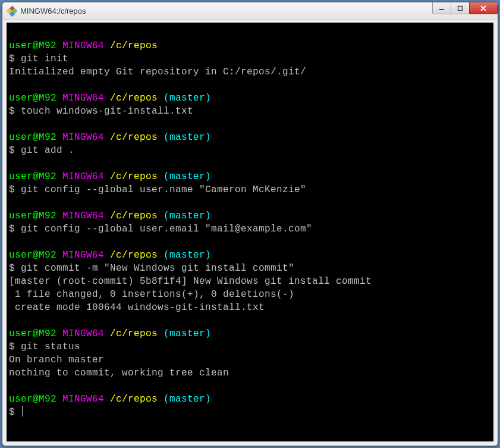 This screenshot has width=500, height=448. What do you see at coordinates (250, 360) in the screenshot?
I see `output-line: On branch master` at bounding box center [250, 360].